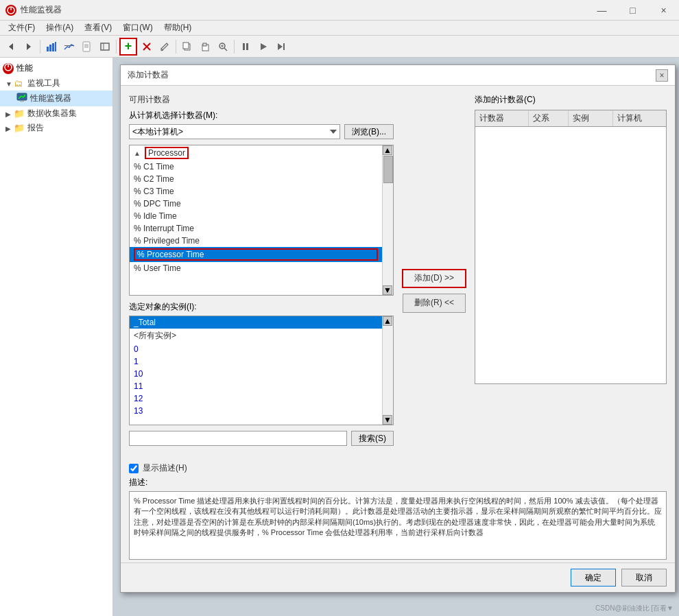 This screenshot has height=616, width=679. Describe the element at coordinates (56, 128) in the screenshot. I see `sidebar-item-report: ▶ 📁 报告` at that location.